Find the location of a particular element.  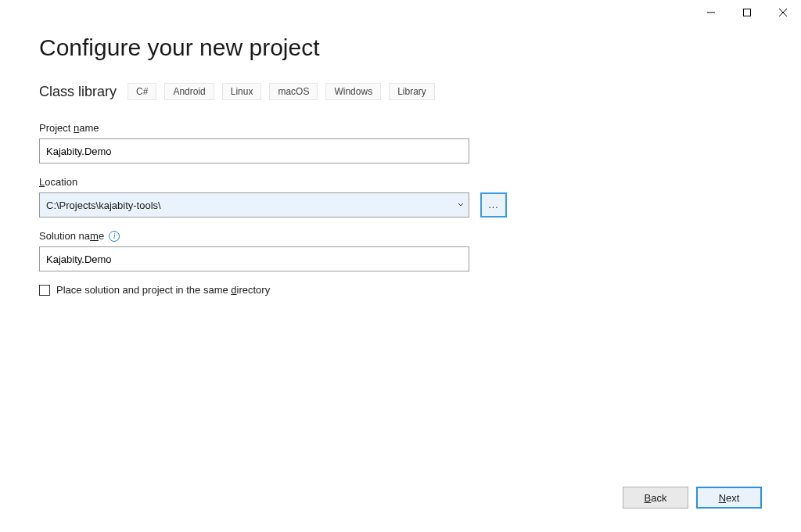

footer-buttons: Back Next is located at coordinates (692, 498).